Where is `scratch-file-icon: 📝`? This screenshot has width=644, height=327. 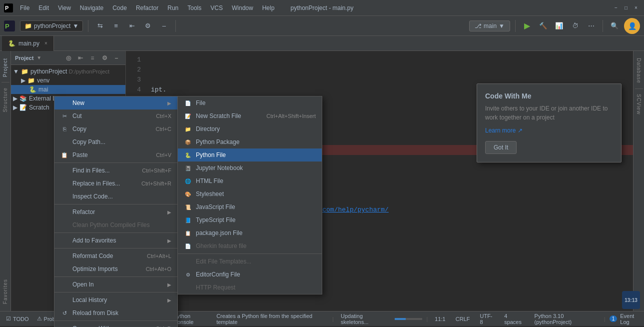
scratch-file-icon: 📝 is located at coordinates (188, 116).